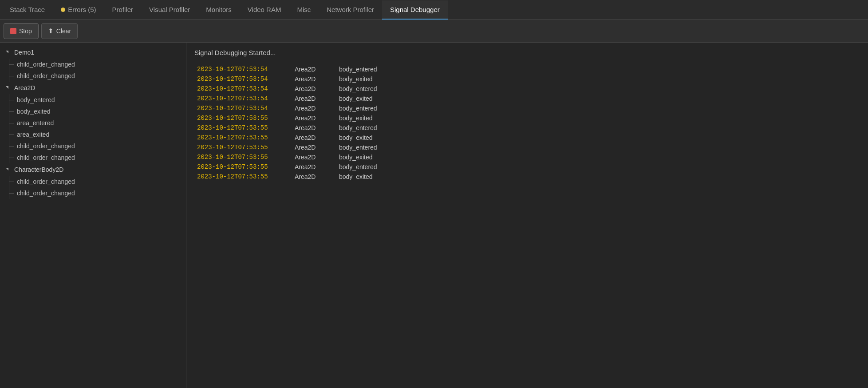 This screenshot has height=388, width=868. What do you see at coordinates (415, 10) in the screenshot?
I see `tab-label: Signal Debugger` at bounding box center [415, 10].